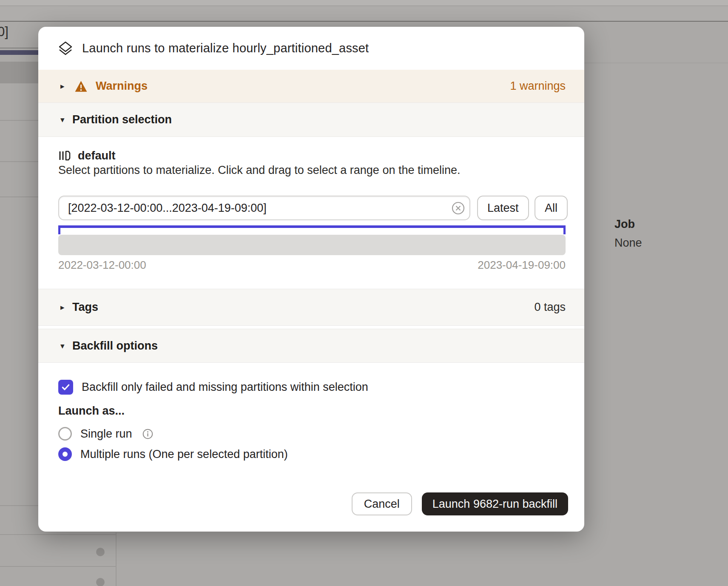  What do you see at coordinates (122, 86) in the screenshot?
I see `warnings-label: Warnings` at bounding box center [122, 86].